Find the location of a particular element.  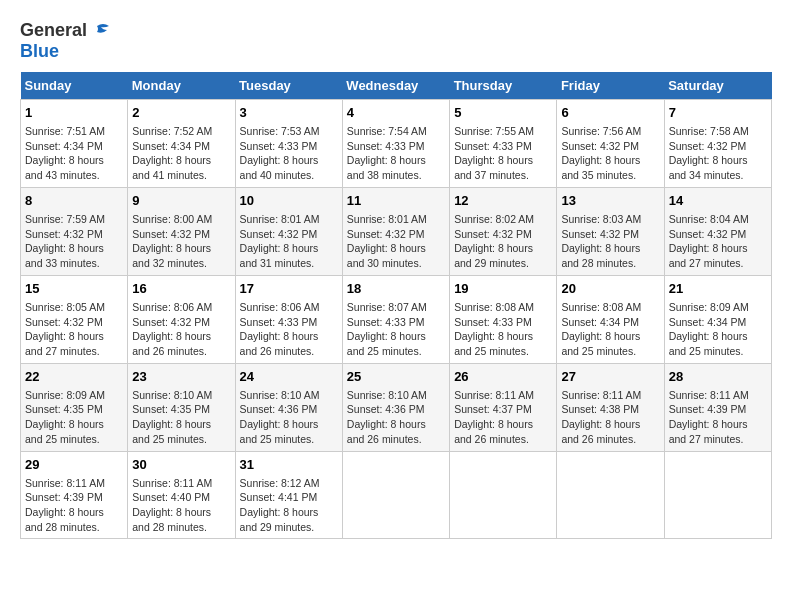

weekday-header: Wednesday is located at coordinates (396, 86).